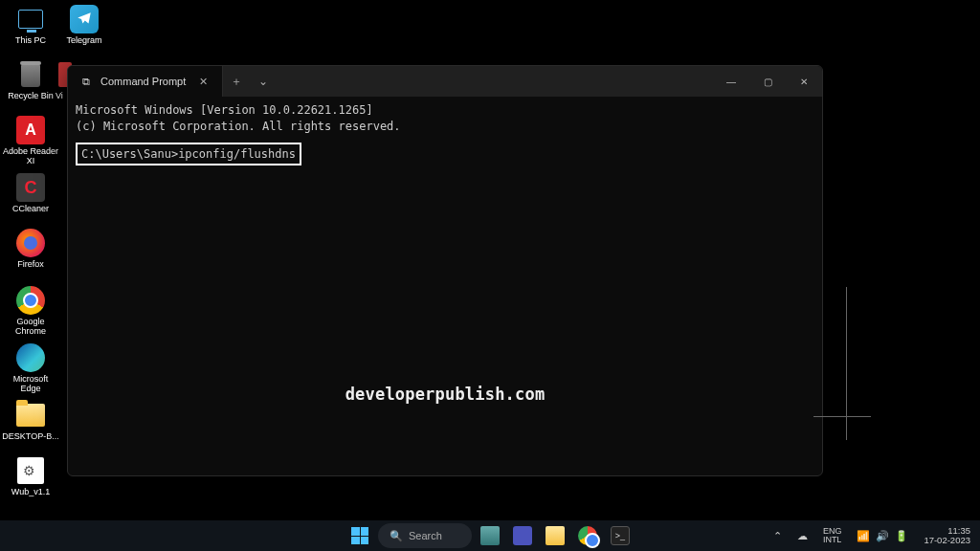 This screenshot has width=980, height=551. Describe the element at coordinates (396, 536) in the screenshot. I see `search-icon: 🔍` at that location.